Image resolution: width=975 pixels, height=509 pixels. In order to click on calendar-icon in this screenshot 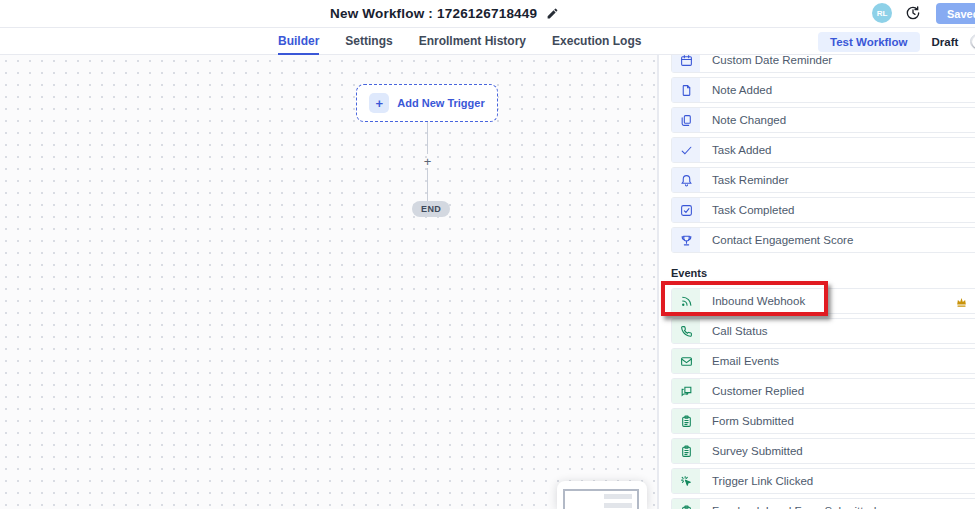, I will do `click(686, 64)`.